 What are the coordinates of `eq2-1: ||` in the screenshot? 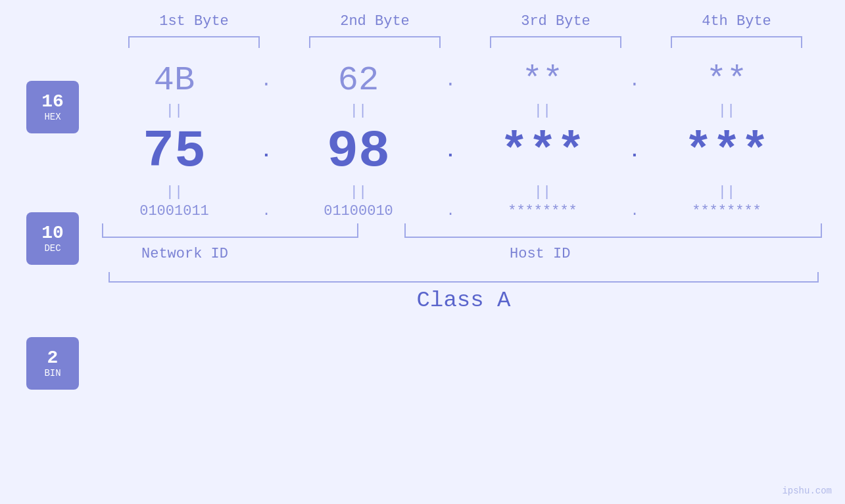 It's located at (174, 192).